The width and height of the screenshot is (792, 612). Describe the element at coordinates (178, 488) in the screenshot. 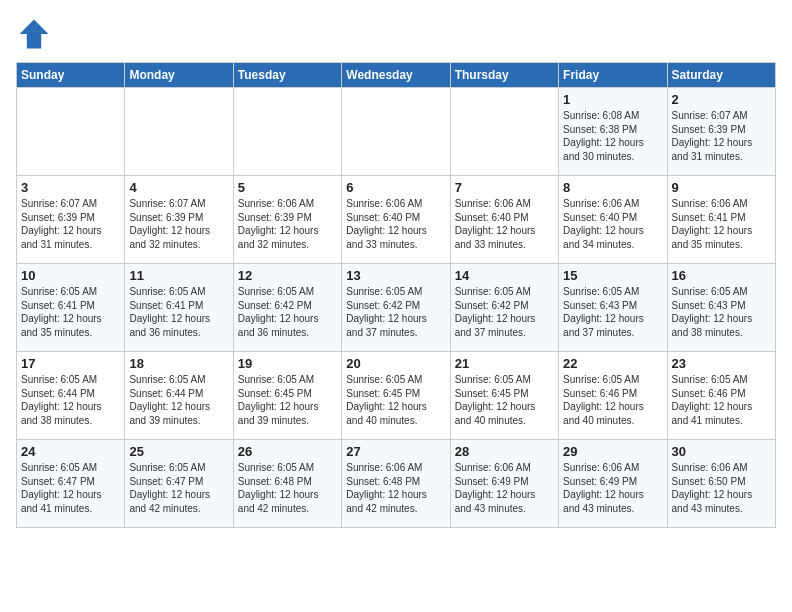

I see `cell-detail: Sunrise: 6:05 AM Sunset: 6:47 PM Dayligh…` at that location.